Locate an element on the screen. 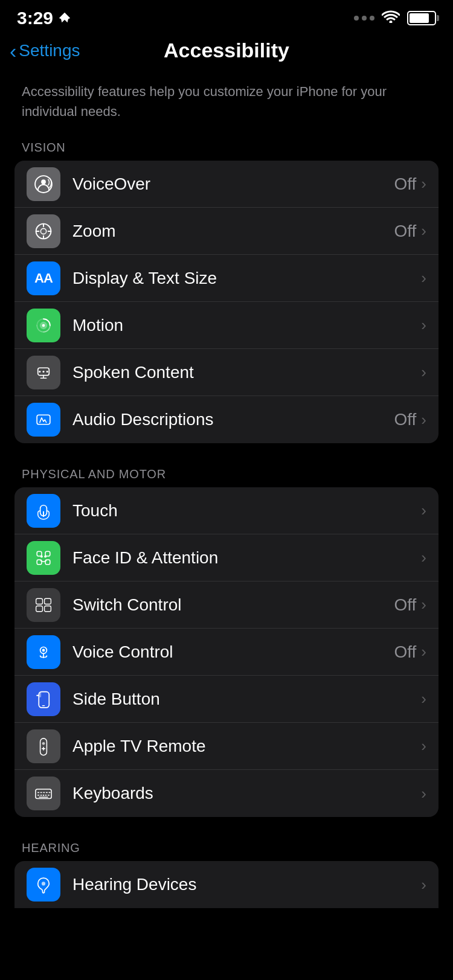  audio-descriptions-label: Audio Descriptions is located at coordinates (233, 420).